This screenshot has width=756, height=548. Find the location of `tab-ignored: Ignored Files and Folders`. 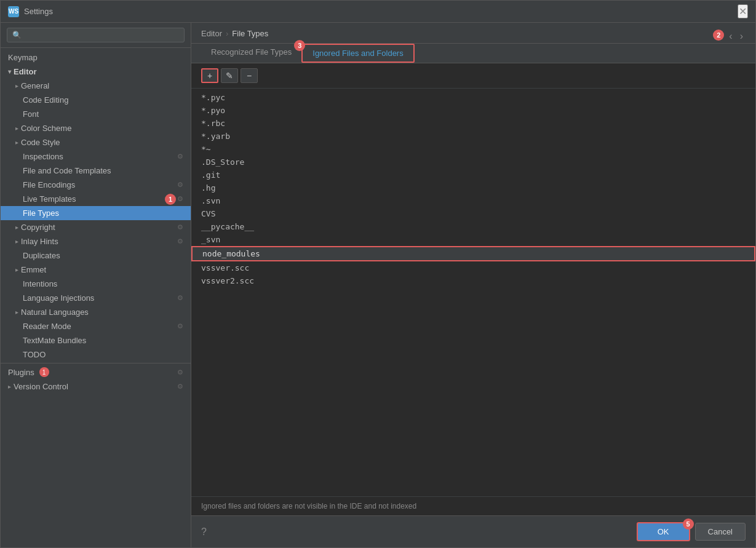

tab-ignored: Ignored Files and Folders is located at coordinates (358, 53).